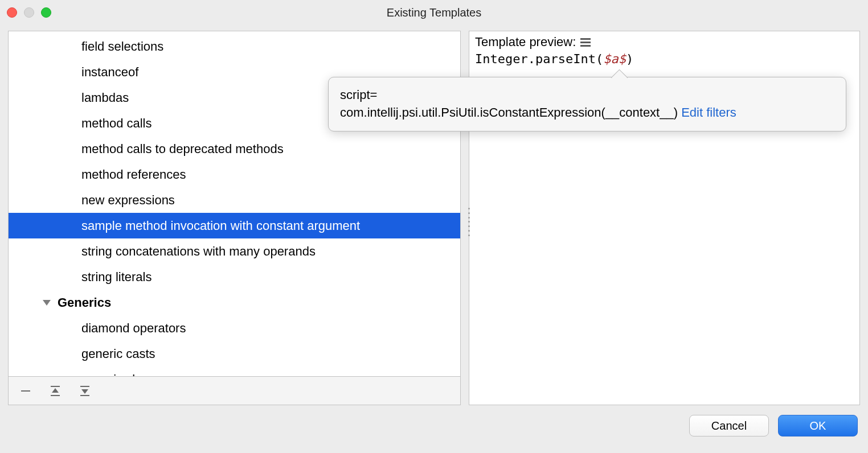  I want to click on dialog-footer: Cancel OK, so click(434, 426).